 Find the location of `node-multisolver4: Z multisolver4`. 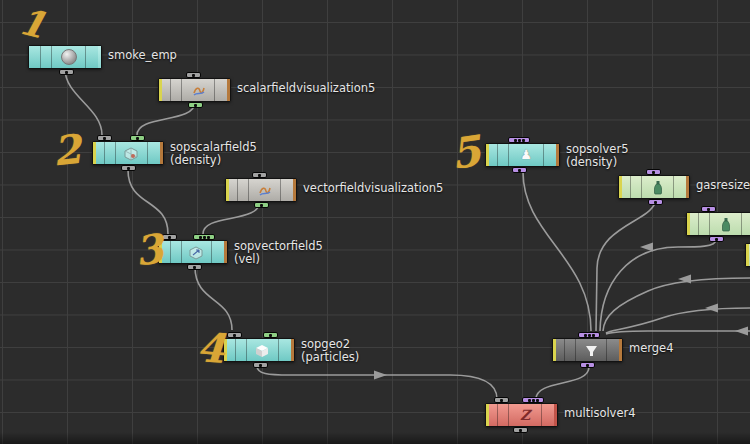

node-multisolver4: Z multisolver4 is located at coordinates (522, 415).